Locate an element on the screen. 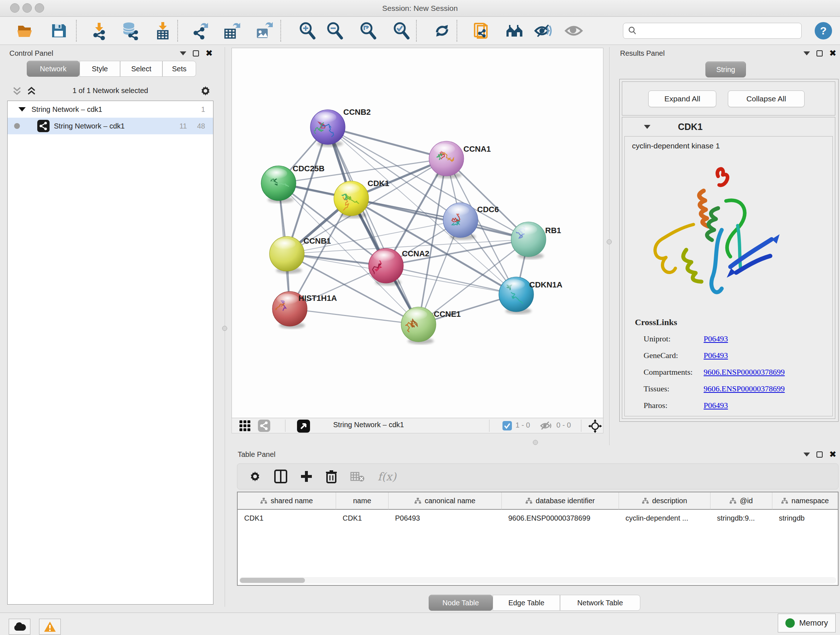  window-minimize-button is located at coordinates (27, 8).